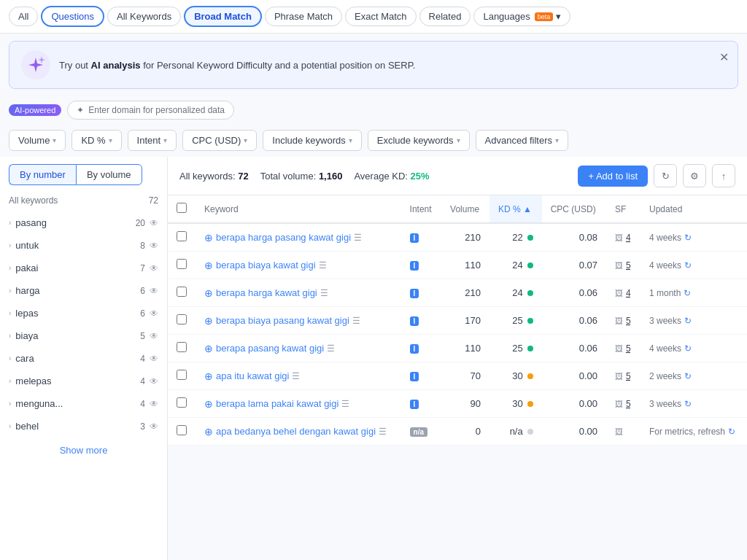 This screenshot has width=747, height=560. I want to click on add-to-list-button: + Add to list, so click(613, 176).